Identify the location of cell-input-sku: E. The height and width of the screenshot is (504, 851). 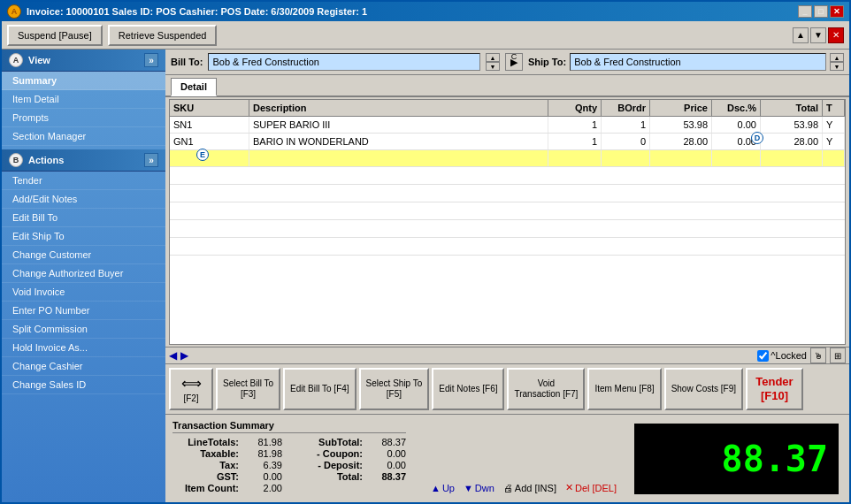
(210, 158).